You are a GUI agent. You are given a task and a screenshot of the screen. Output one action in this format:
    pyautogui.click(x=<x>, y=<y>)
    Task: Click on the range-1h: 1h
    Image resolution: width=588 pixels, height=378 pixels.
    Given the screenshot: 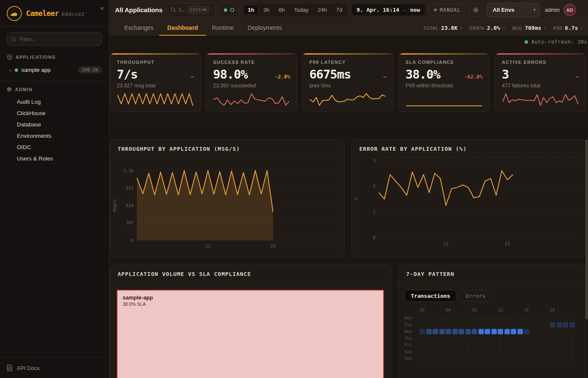 What is the action you would take?
    pyautogui.click(x=251, y=10)
    